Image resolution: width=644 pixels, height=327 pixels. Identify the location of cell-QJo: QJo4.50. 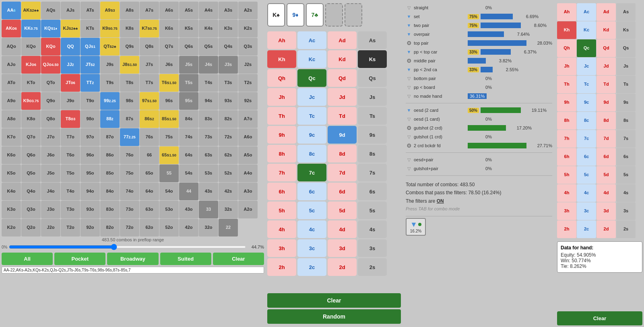
(51, 65).